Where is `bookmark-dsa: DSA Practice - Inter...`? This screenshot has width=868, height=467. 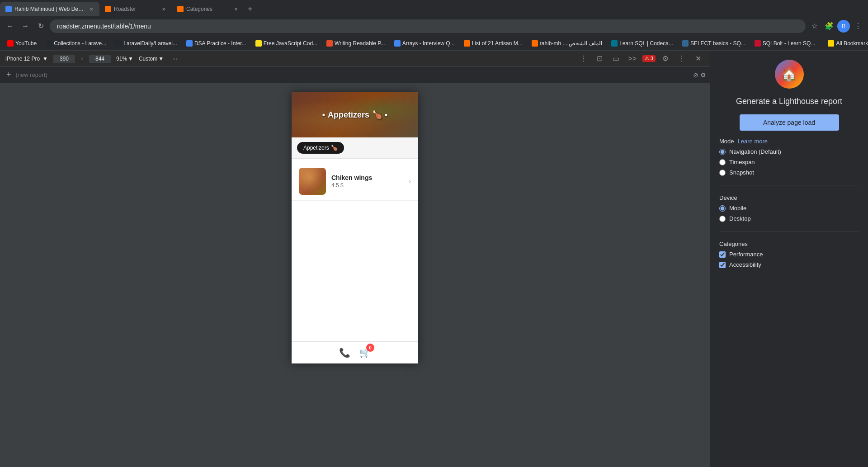
bookmark-dsa: DSA Practice - Inter... is located at coordinates (216, 43).